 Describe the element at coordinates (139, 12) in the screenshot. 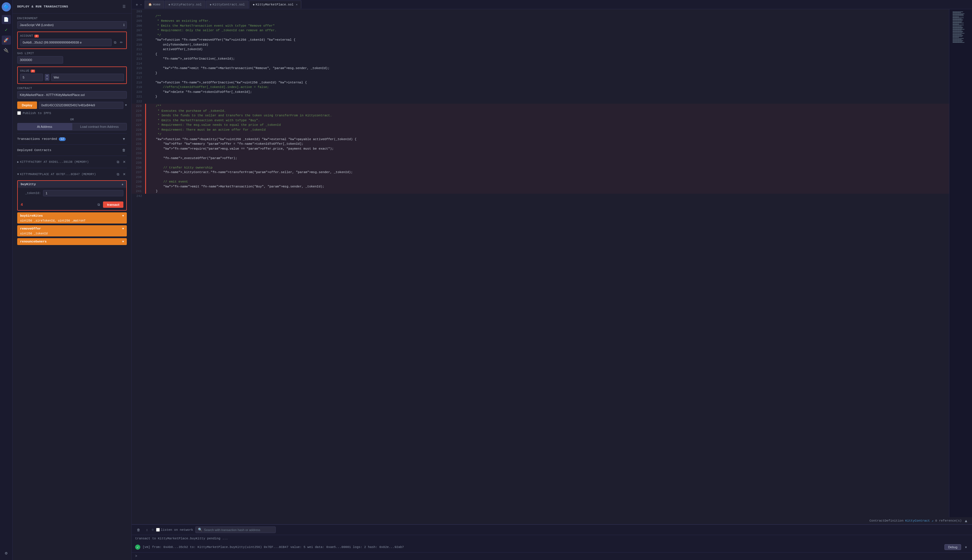

I see `line-number: 203` at that location.